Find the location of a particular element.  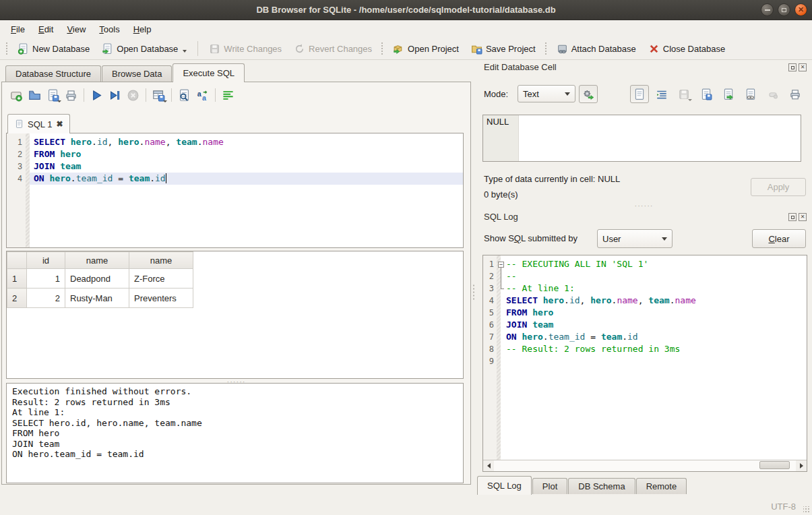

log-line: 5FROM hero is located at coordinates (645, 313).